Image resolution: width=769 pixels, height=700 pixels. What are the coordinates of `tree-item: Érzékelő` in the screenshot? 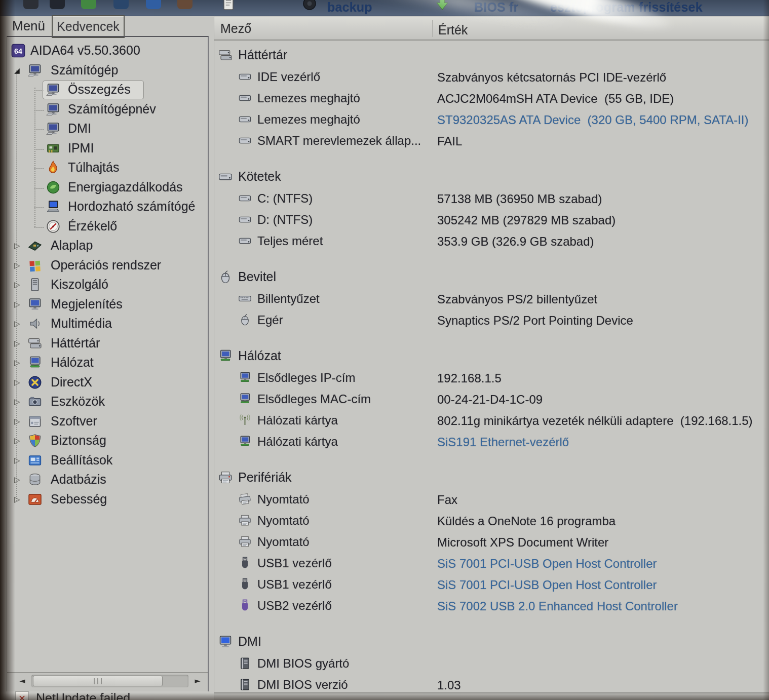 It's located at (106, 227).